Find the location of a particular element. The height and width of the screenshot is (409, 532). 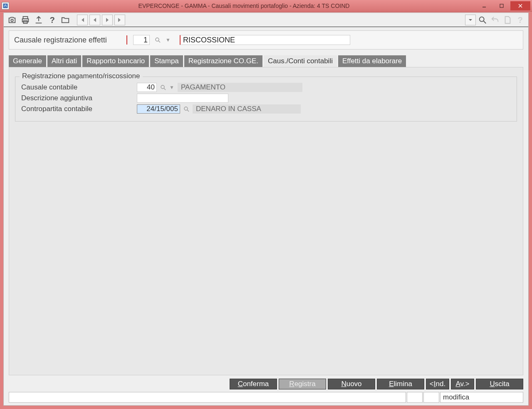

contropartita-label: Contropartita contabile is located at coordinates (78, 109).